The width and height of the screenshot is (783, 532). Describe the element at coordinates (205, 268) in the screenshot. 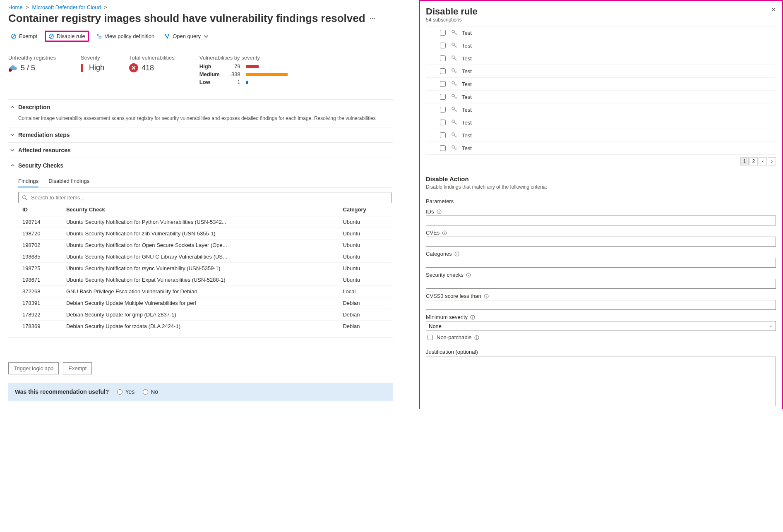

I see `table-row: 198725Ubuntu Security Notification for r…` at that location.